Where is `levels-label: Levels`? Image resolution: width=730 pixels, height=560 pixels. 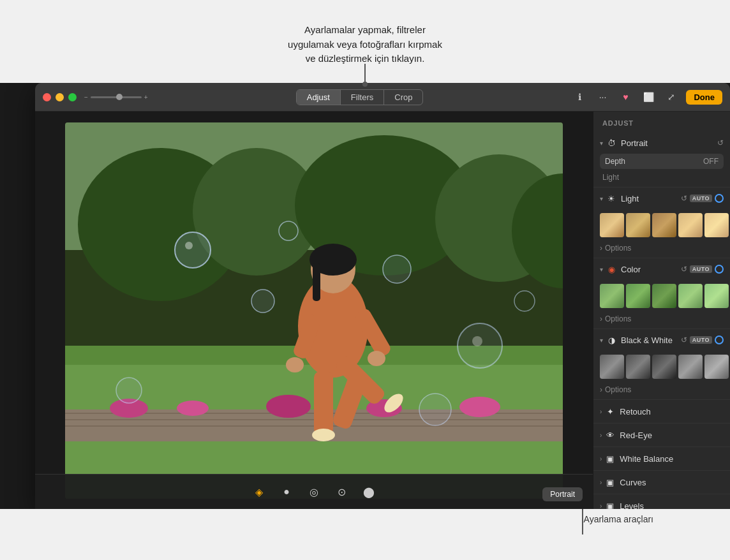 levels-label: Levels is located at coordinates (671, 505).